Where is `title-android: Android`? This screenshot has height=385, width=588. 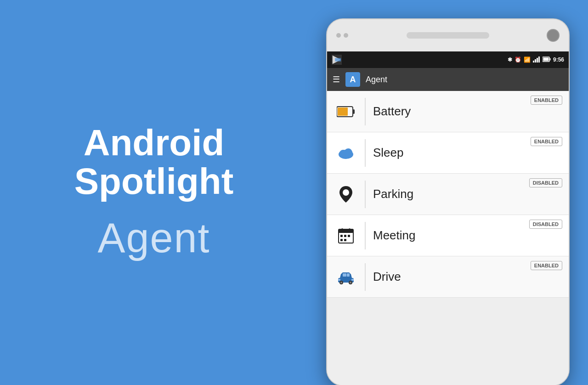 title-android: Android is located at coordinates (154, 143).